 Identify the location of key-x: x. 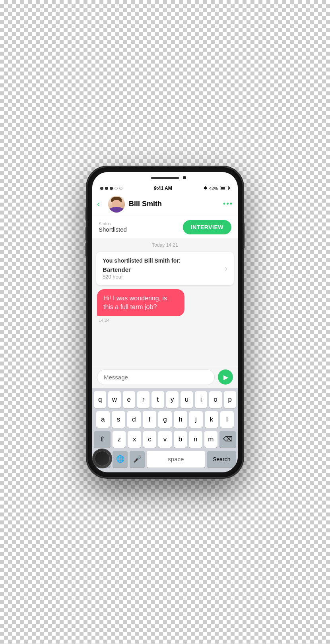
(134, 439).